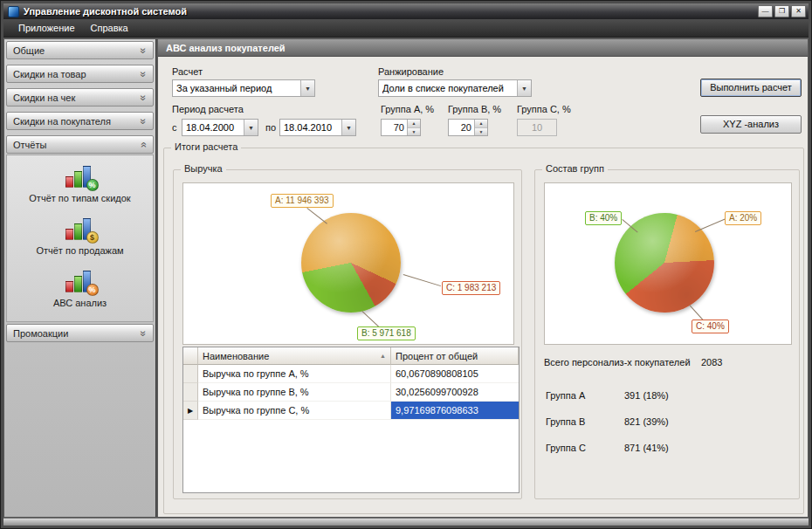 This screenshot has height=529, width=812. Describe the element at coordinates (566, 422) in the screenshot. I see `group-b-row-label: Группа B` at that location.